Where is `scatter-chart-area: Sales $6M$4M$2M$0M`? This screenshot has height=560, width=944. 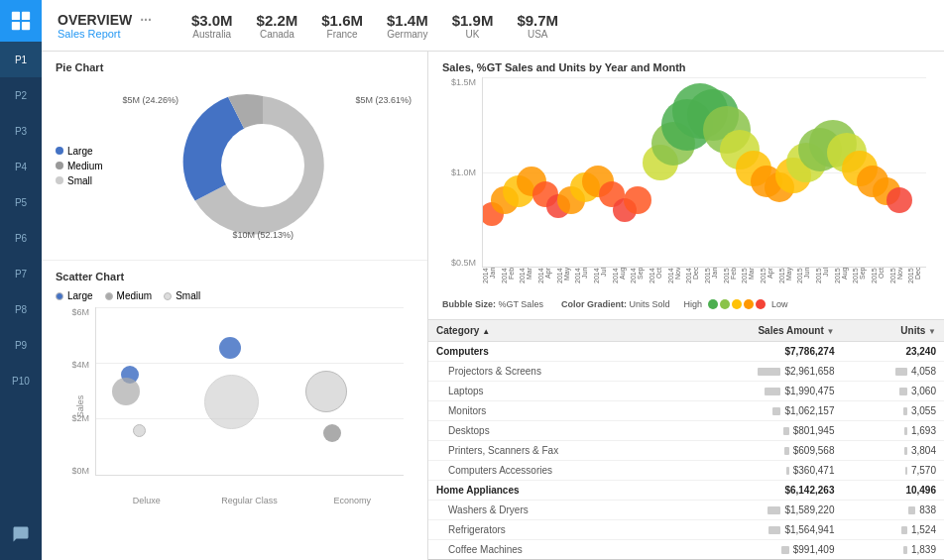
scatter-chart-area: Sales $6M$4M$2M$0M is located at coordinates (234, 406).